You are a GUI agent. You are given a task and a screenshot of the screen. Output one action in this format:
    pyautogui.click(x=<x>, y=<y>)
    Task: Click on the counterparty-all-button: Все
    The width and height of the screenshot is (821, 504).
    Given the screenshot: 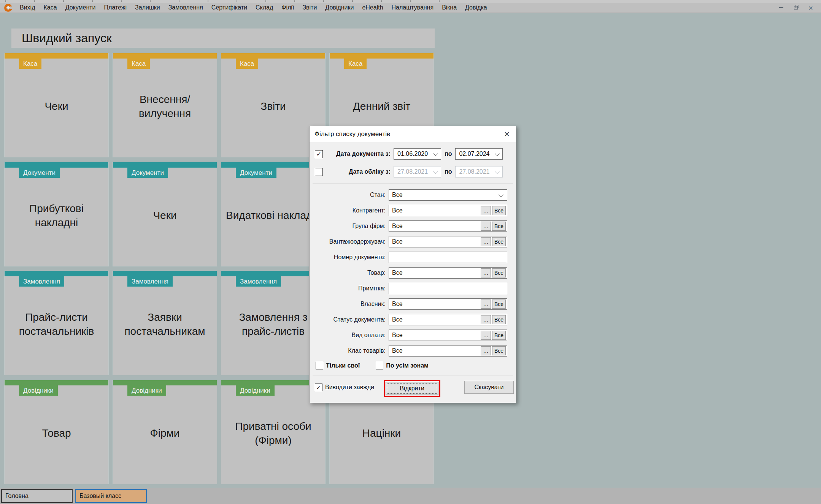 What is the action you would take?
    pyautogui.click(x=499, y=211)
    